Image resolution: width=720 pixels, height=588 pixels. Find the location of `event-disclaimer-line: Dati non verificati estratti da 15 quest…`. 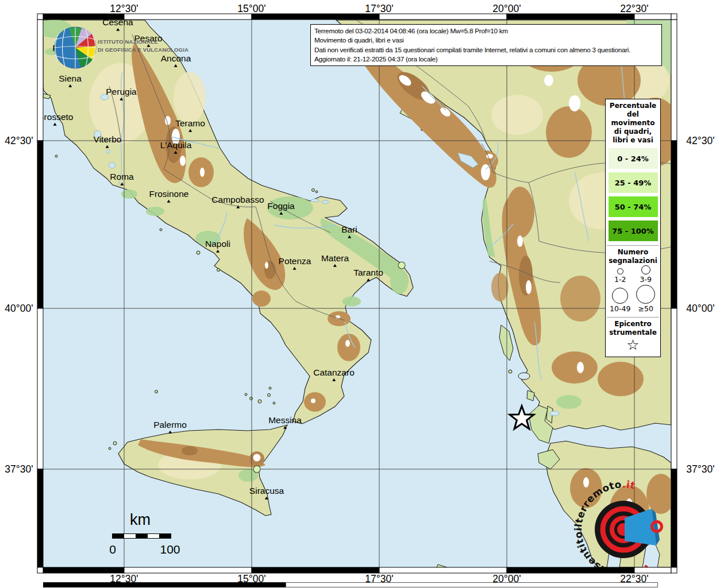

event-disclaimer-line: Dati non verificati estratti da 15 quest… is located at coordinates (486, 50).